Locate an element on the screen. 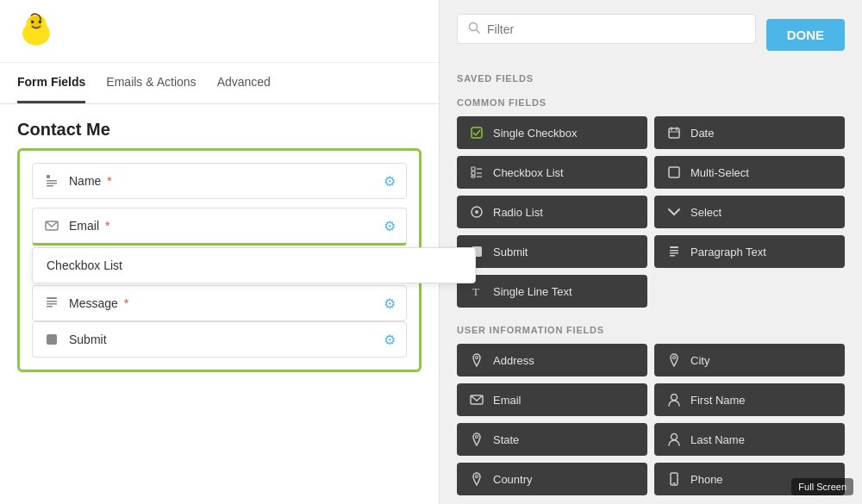 The image size is (862, 504). submit-field-label: Submit is located at coordinates (510, 252).